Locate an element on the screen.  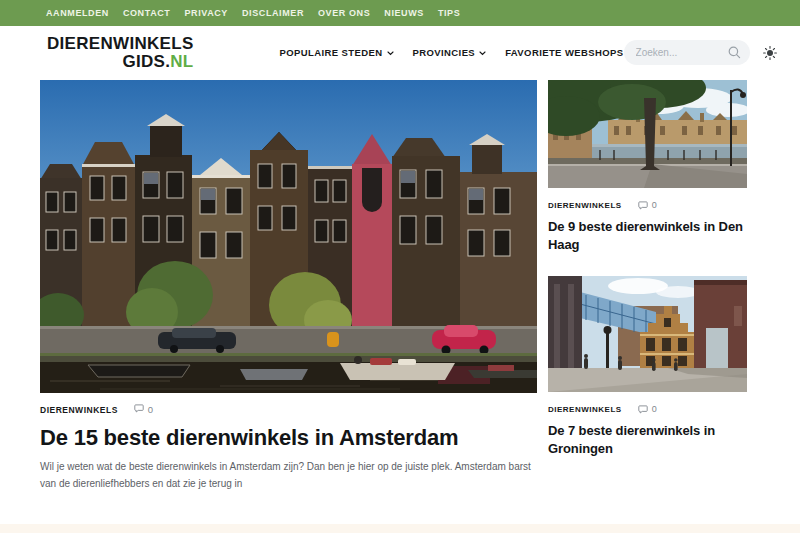
nav-provincies: PROVINCIES is located at coordinates (450, 52).